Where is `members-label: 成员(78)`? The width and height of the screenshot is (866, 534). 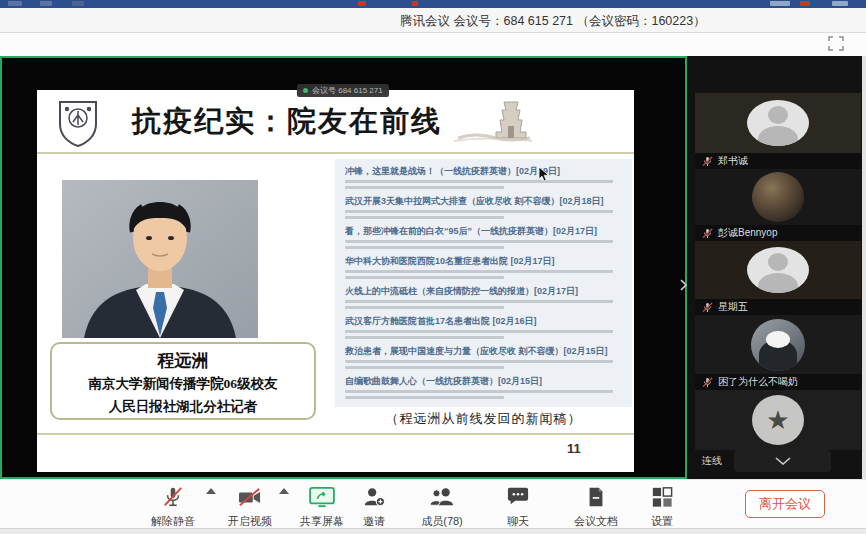
members-label: 成员(78) is located at coordinates (442, 522).